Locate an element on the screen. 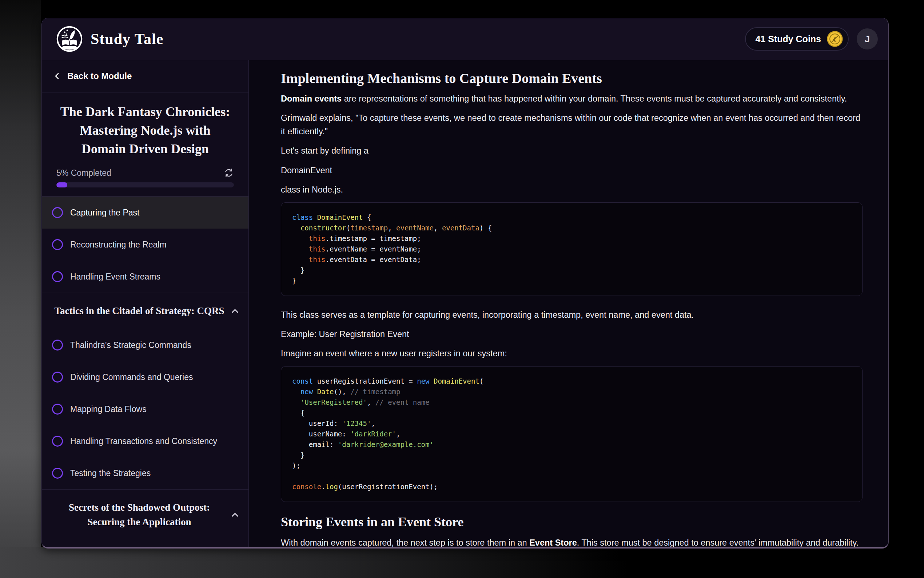 Image resolution: width=924 pixels, height=578 pixels. paragraph: class in Node.js. is located at coordinates (571, 190).